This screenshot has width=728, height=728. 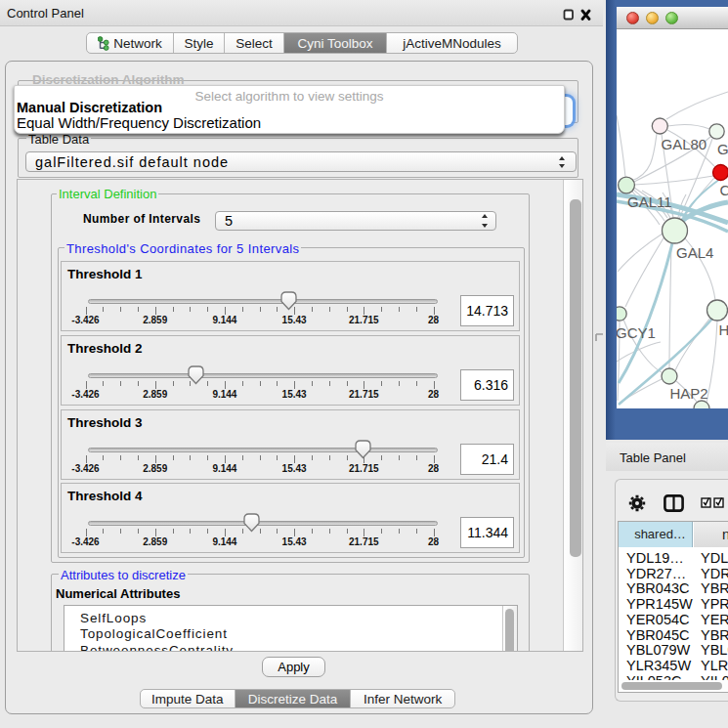 I want to click on svg-text: GAL80, so click(x=684, y=145).